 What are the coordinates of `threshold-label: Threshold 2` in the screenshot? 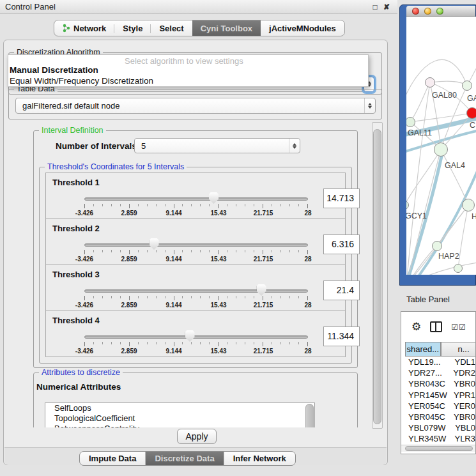 It's located at (76, 229).